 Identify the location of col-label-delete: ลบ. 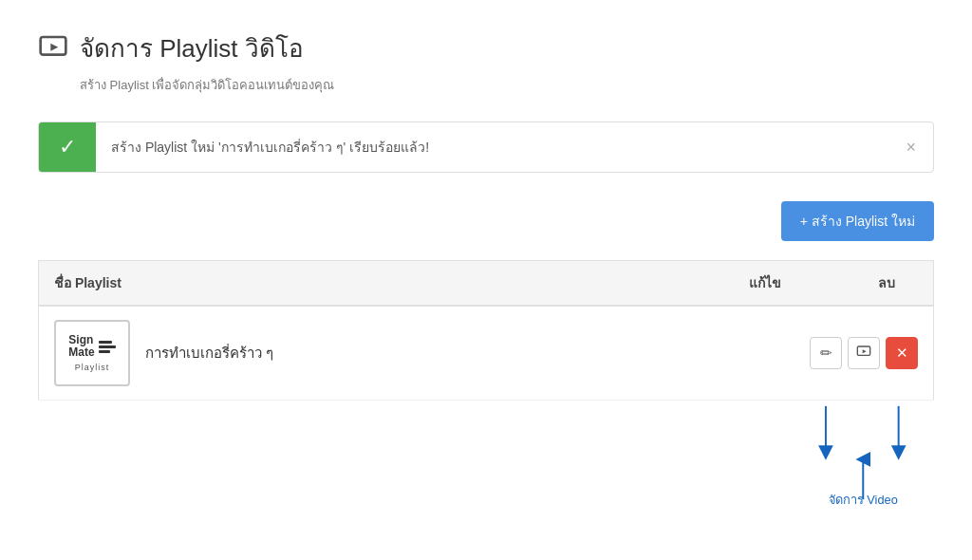
(887, 283).